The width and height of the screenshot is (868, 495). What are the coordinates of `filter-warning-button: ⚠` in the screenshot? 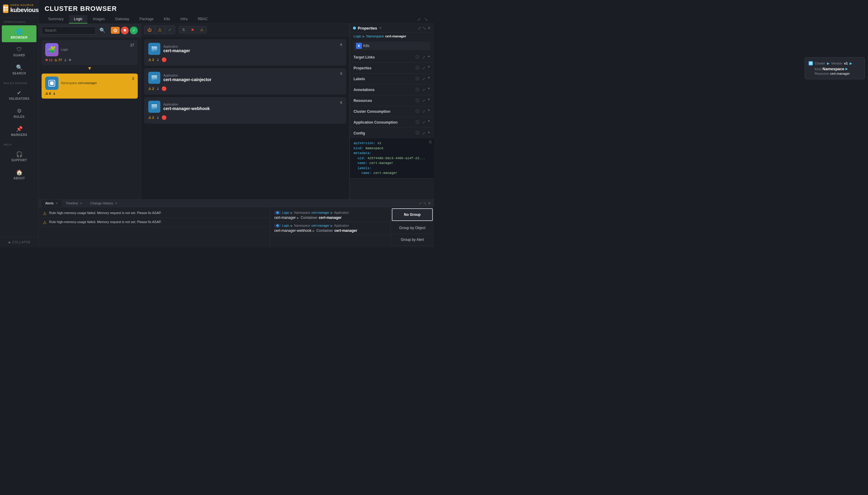 It's located at (160, 30).